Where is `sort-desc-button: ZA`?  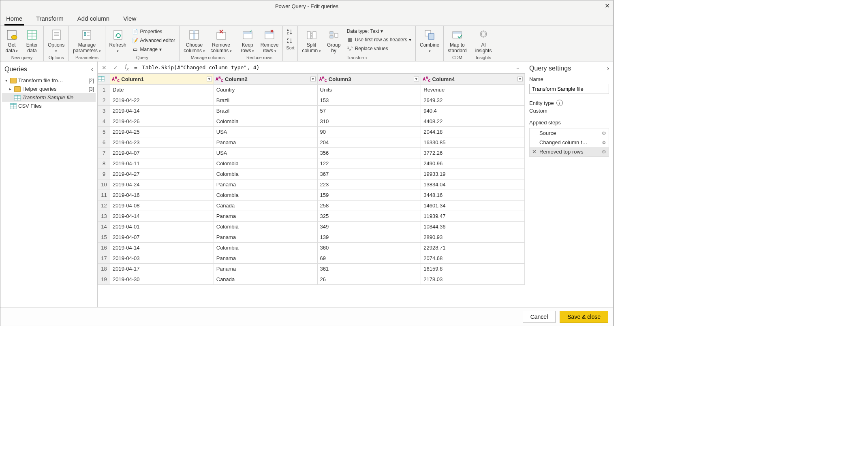 sort-desc-button: ZA is located at coordinates (290, 41).